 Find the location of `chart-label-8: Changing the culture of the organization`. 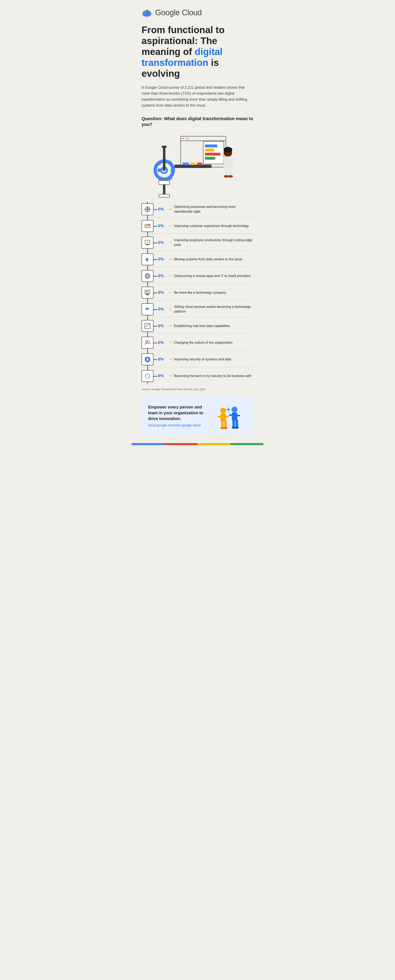

chart-label-8: Changing the culture of the organization is located at coordinates (214, 343).